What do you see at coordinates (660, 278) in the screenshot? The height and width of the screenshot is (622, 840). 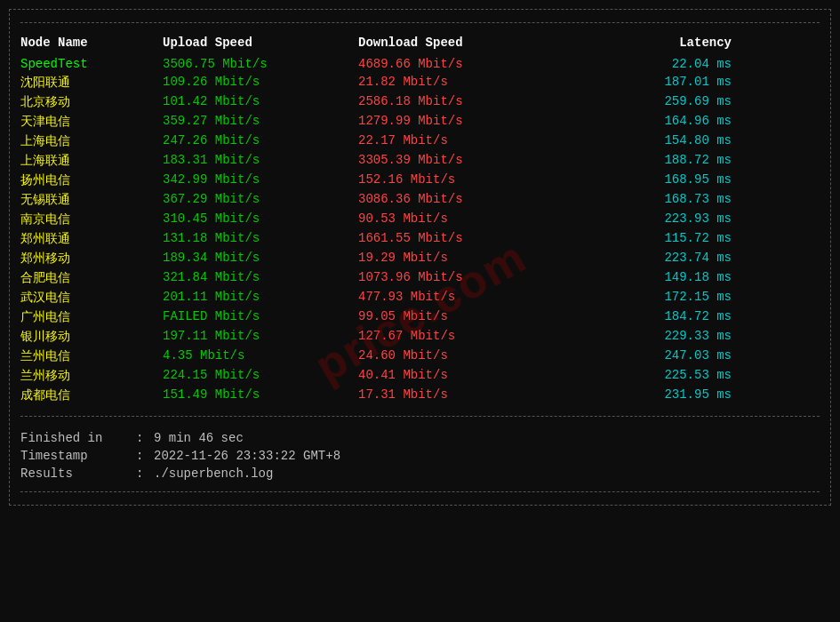 I see `latency-value: 149.18 ms` at bounding box center [660, 278].